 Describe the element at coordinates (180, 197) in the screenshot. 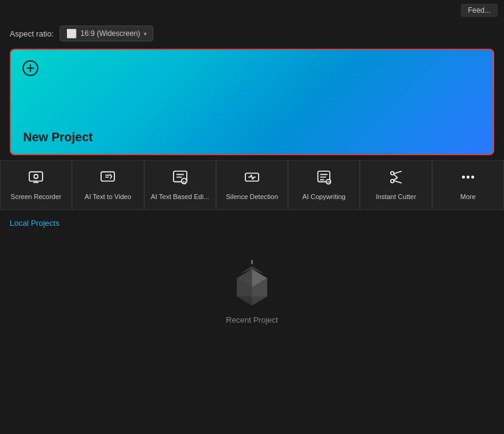

I see `ai-text-based-edit-label: AI Text Based Edi...` at that location.